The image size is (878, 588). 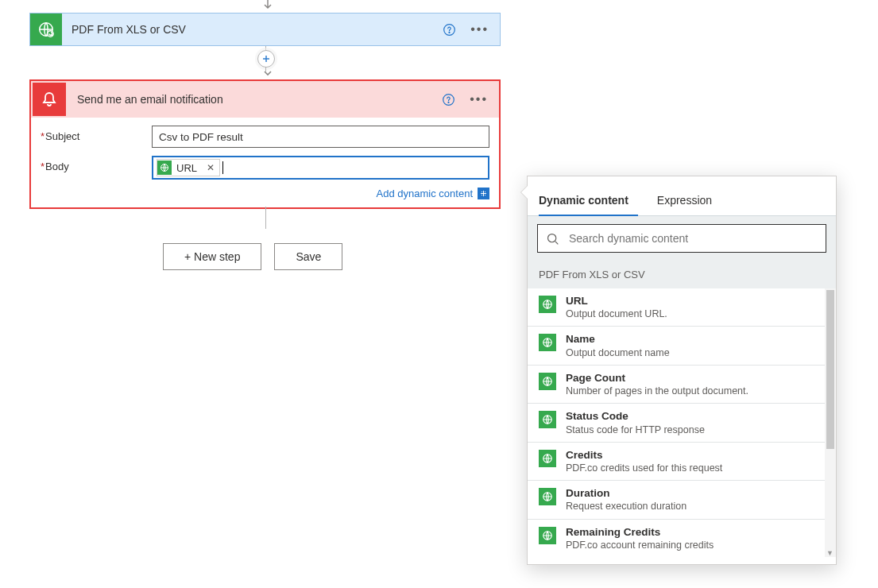 I want to click on dynamic-item-name: Remaining Credits, so click(x=640, y=532).